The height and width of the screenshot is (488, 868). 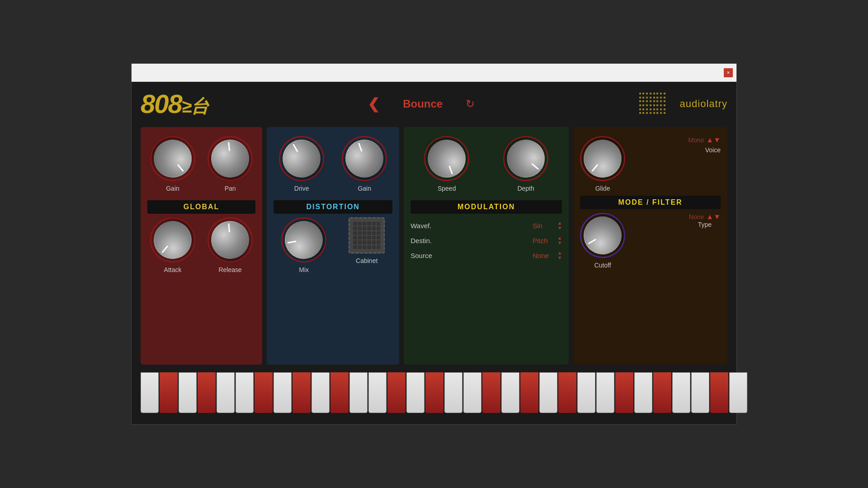 What do you see at coordinates (173, 164) in the screenshot?
I see `gain-knob-container: Gain` at bounding box center [173, 164].